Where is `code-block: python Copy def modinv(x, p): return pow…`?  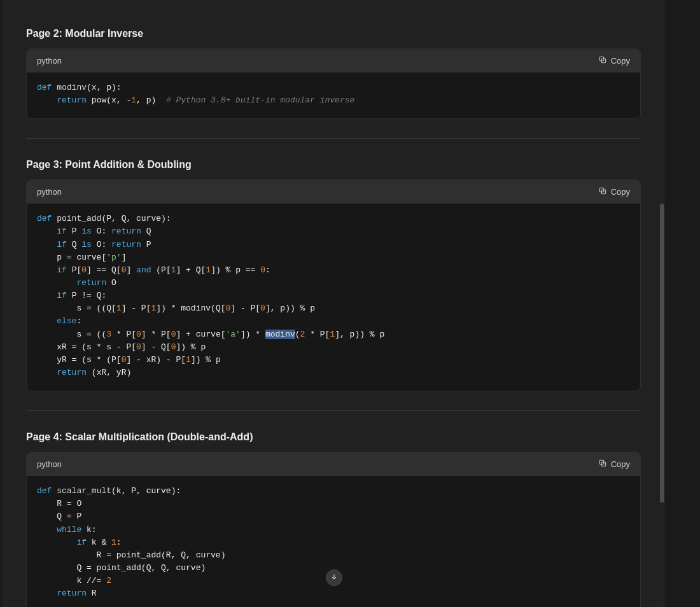
code-block: python Copy def modinv(x, p): return pow… is located at coordinates (333, 84).